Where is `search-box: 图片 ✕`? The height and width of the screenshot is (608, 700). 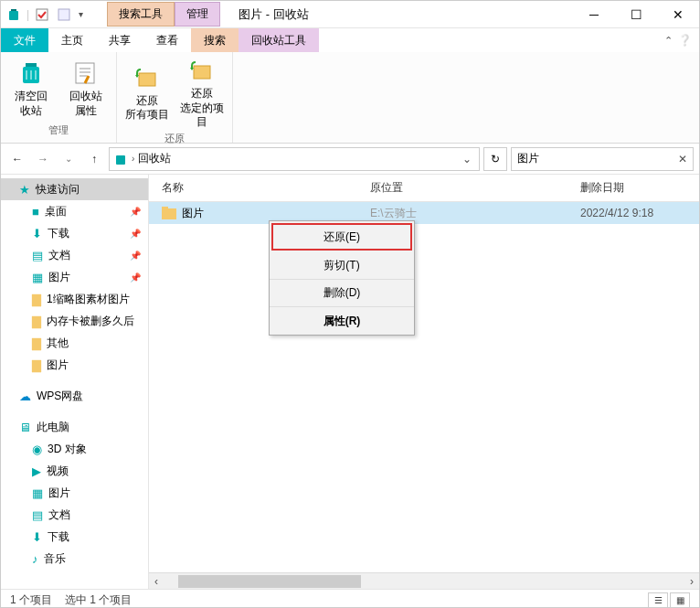 search-box: 图片 ✕ is located at coordinates (602, 159).